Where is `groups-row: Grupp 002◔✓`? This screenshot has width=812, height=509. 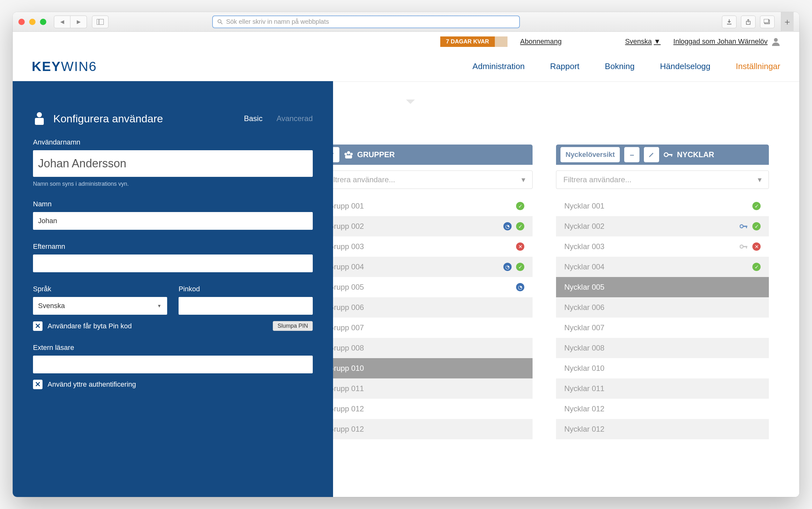
groups-row: Grupp 002◔✓ is located at coordinates (426, 226).